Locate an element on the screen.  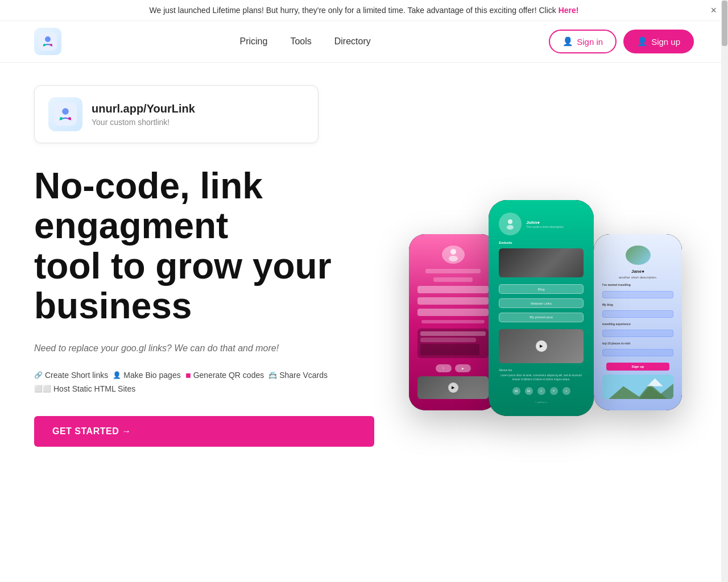
phone-center-btn1: Blog is located at coordinates (541, 289).